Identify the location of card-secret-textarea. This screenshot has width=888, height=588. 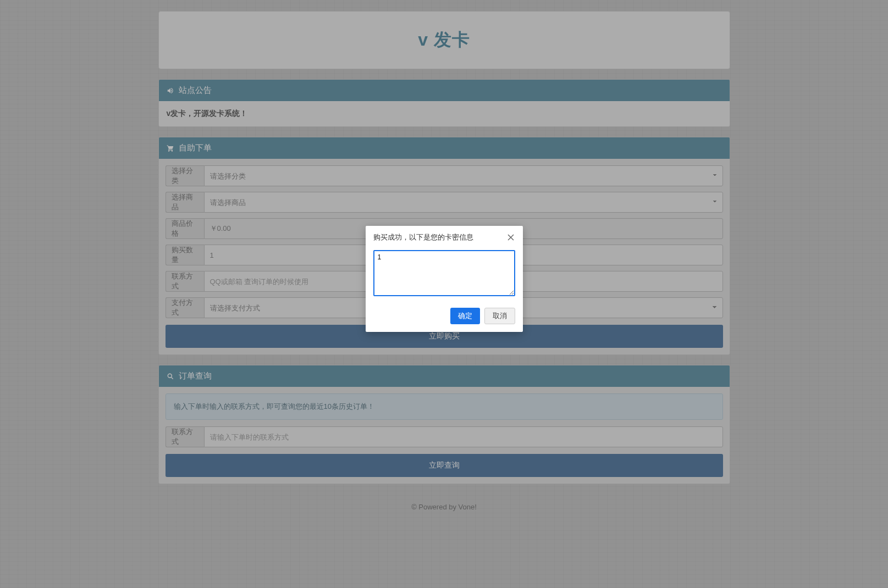
(444, 273).